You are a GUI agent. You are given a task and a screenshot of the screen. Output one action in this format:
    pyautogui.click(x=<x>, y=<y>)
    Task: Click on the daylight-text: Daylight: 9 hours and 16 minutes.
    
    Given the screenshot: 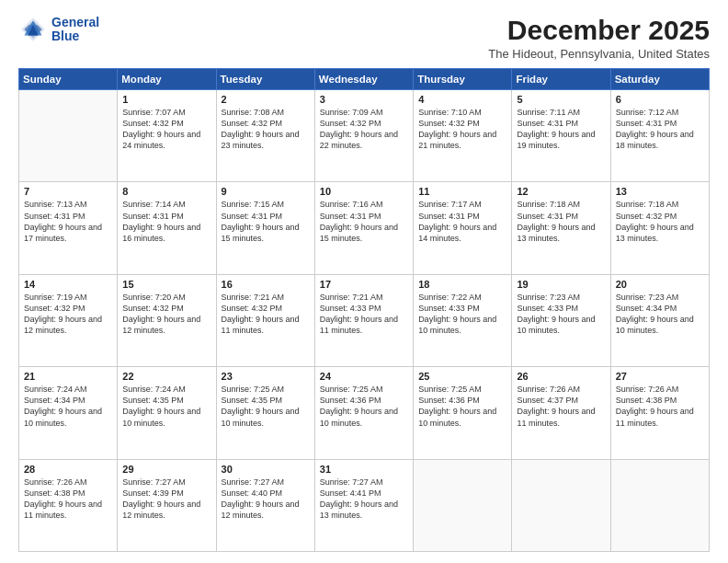 What is the action you would take?
    pyautogui.click(x=166, y=233)
    